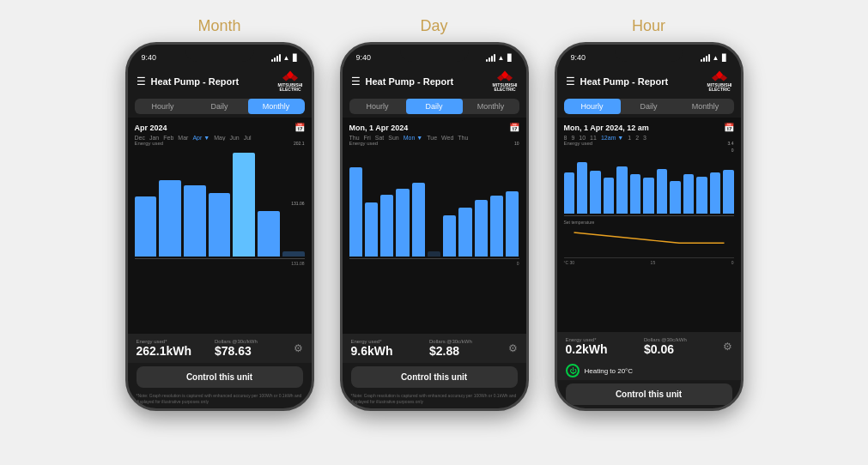  I want to click on tab-hourly-hour: Hourly, so click(592, 106).